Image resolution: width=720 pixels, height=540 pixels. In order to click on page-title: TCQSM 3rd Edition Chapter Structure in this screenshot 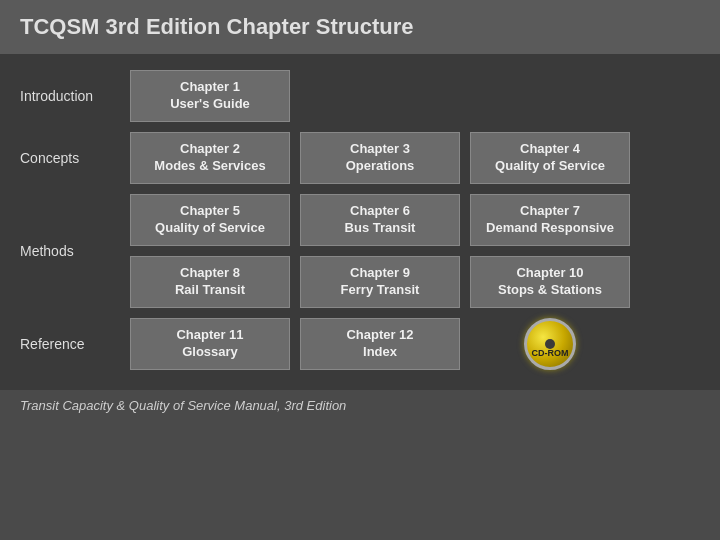, I will do `click(217, 26)`.